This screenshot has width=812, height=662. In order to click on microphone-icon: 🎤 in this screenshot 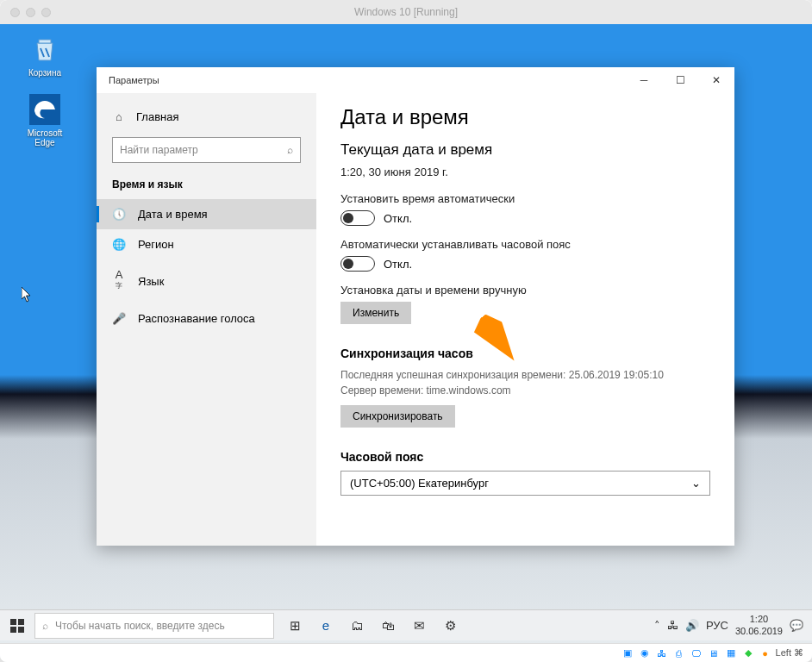, I will do `click(119, 319)`.